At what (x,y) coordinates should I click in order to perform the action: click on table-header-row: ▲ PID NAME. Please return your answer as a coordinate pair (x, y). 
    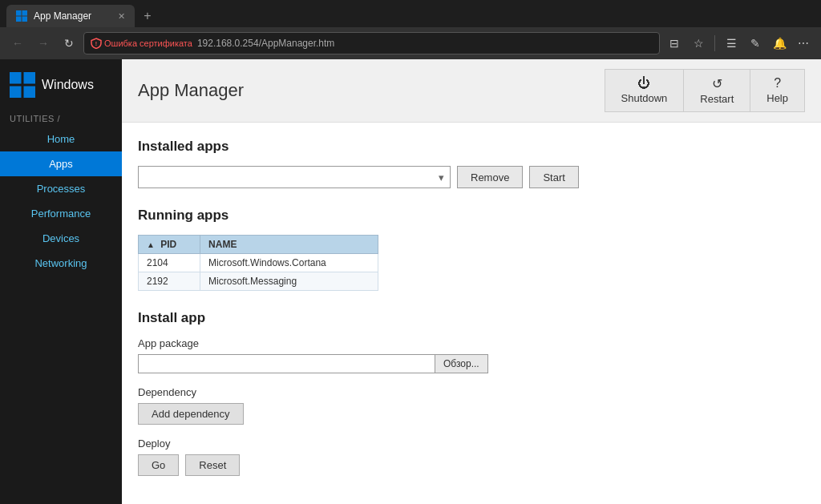
    Looking at the image, I should click on (258, 245).